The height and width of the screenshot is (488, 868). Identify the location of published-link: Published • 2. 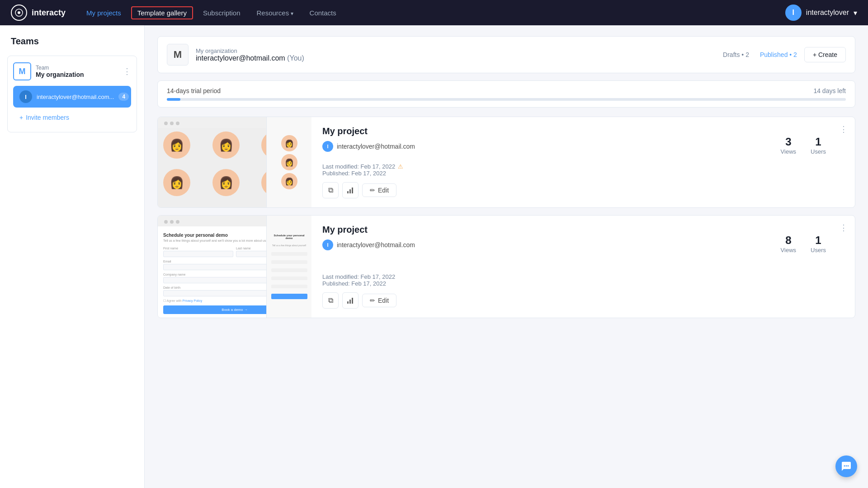
(778, 55).